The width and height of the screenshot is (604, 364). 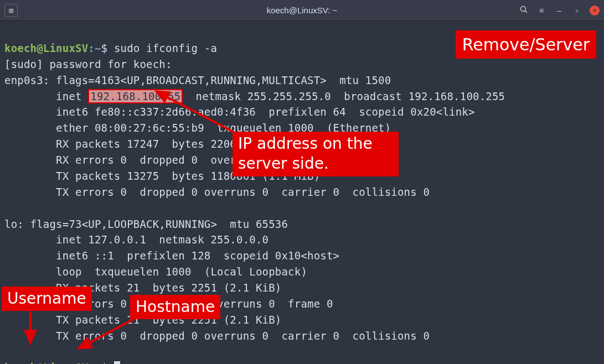 What do you see at coordinates (240, 112) in the screenshot?
I see `output-line: inet6 fe80::c337:2d66:aed0:4f36 prefixle…` at bounding box center [240, 112].